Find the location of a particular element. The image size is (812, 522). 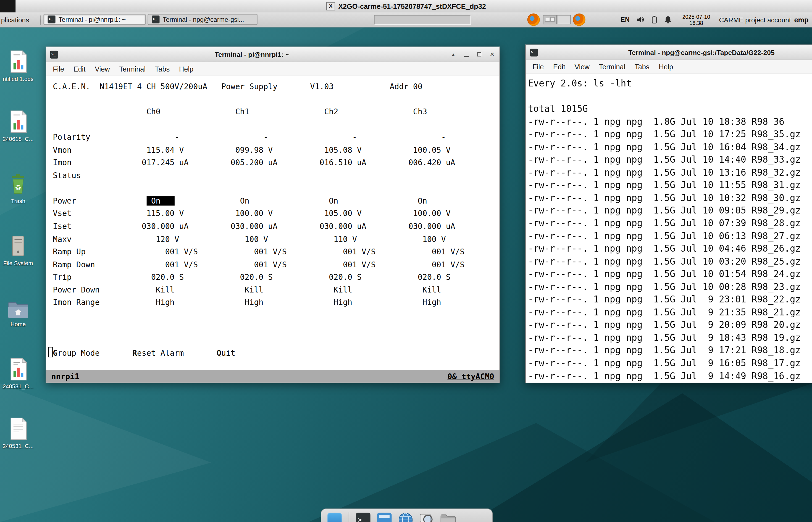

file-listing-line: -rw-r--r--. 1 npg npg 1.5G Jul 9 14:49 R… is located at coordinates (670, 376).